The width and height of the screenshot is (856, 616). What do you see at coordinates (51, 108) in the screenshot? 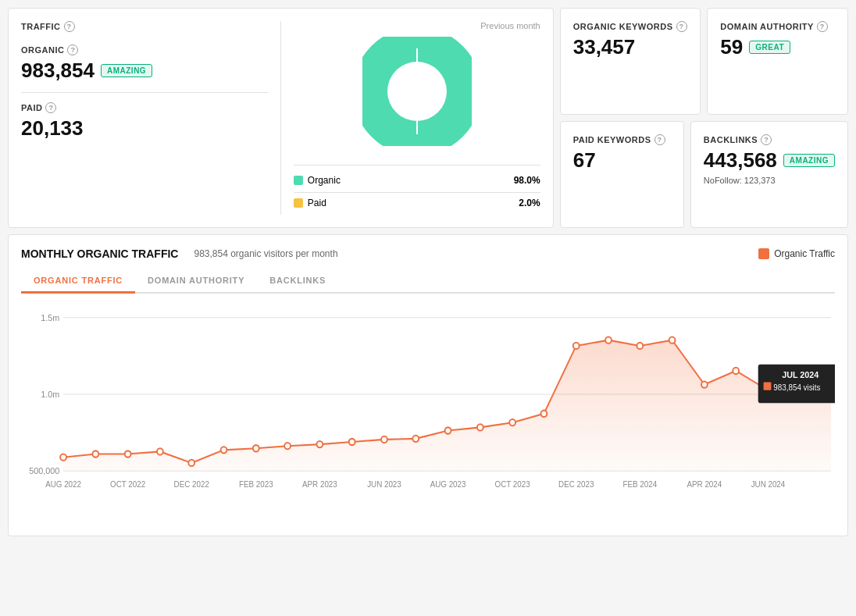
I see `paid-help-icon: ?` at bounding box center [51, 108].